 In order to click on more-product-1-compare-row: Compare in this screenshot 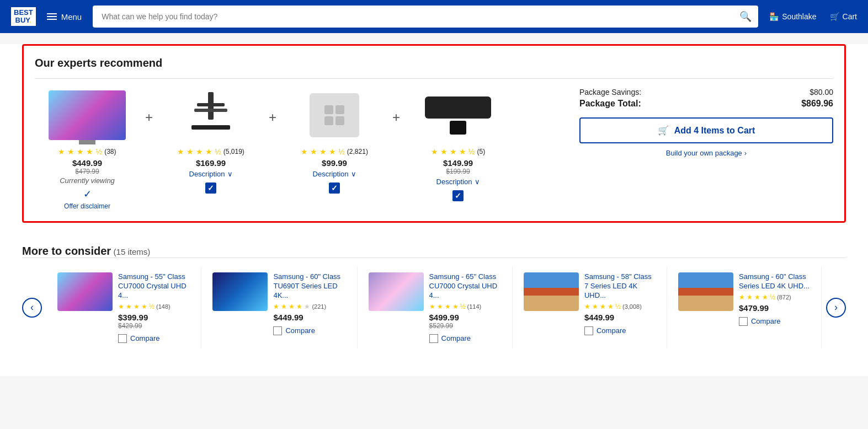, I will do `click(154, 339)`.